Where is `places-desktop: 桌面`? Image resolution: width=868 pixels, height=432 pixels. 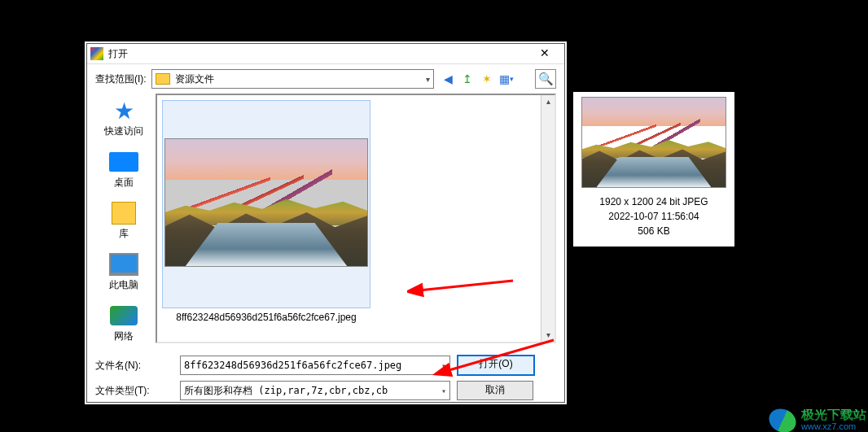 places-desktop: 桌面 is located at coordinates (124, 169).